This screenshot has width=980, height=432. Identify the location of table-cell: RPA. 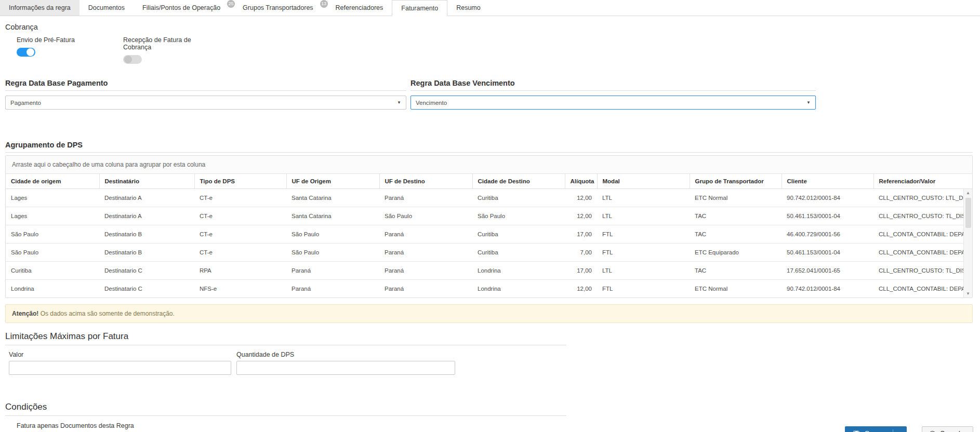
(240, 271).